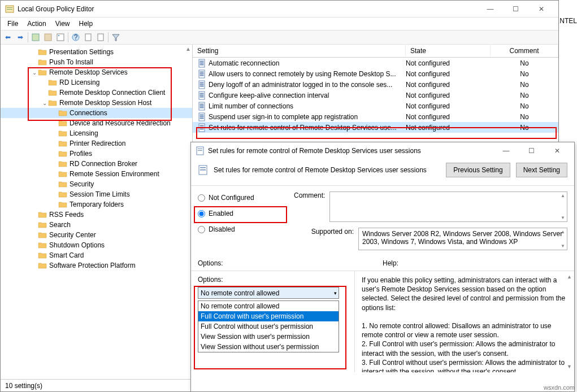  I want to click on tree-item: Push To Install, so click(96, 62).